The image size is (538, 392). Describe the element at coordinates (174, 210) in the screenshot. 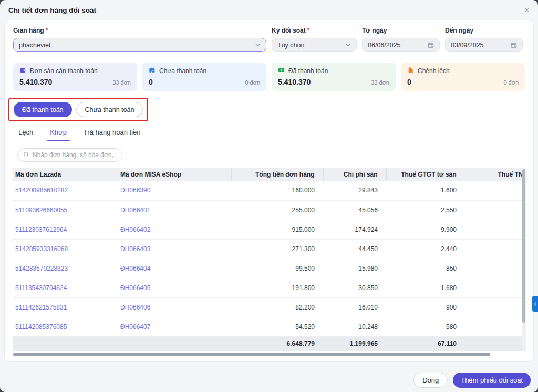

I see `misa-order-link: ĐH066401` at that location.